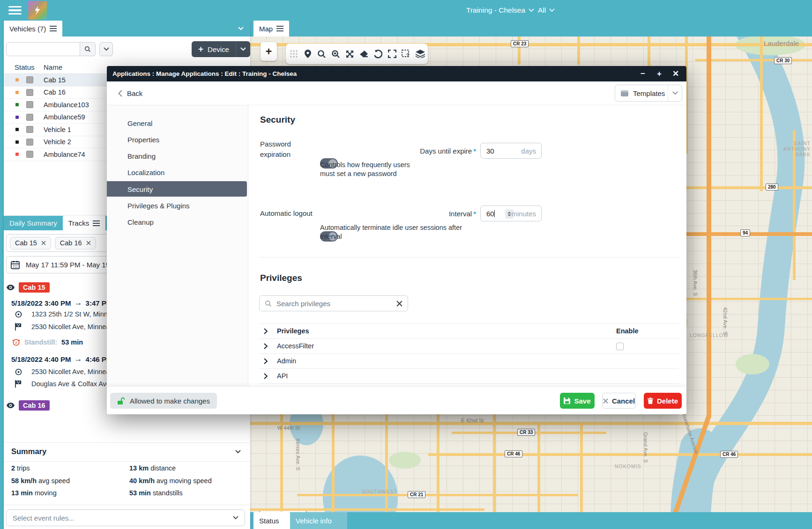 The height and width of the screenshot is (529, 812). Describe the element at coordinates (126, 518) in the screenshot. I see `event-rules-select: Select event rules...` at that location.